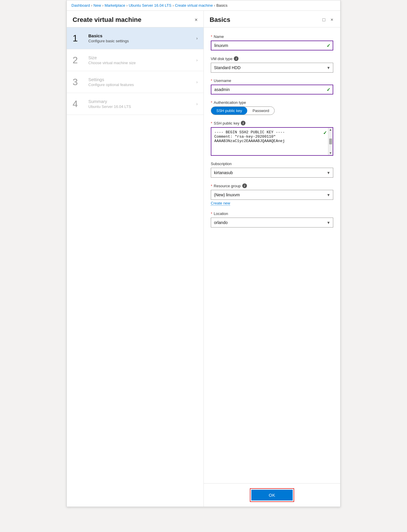 This screenshot has width=407, height=532. Describe the element at coordinates (222, 5) in the screenshot. I see `breadcrumb-current: Basics` at that location.